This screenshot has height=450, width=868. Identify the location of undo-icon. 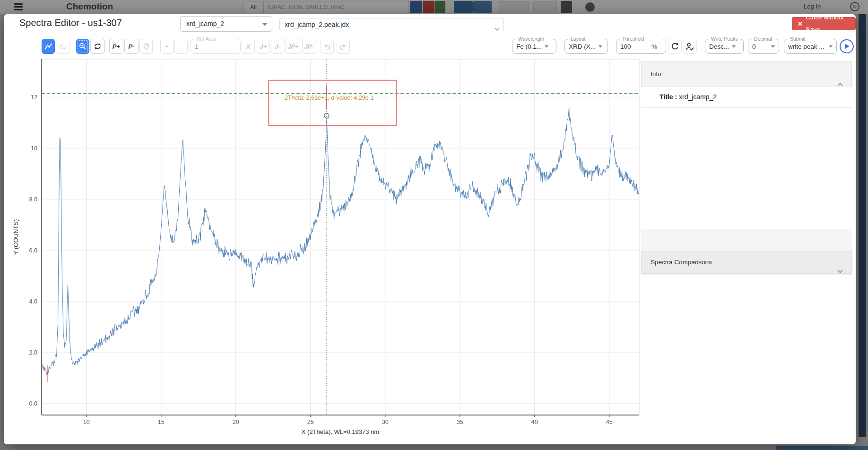
(327, 46).